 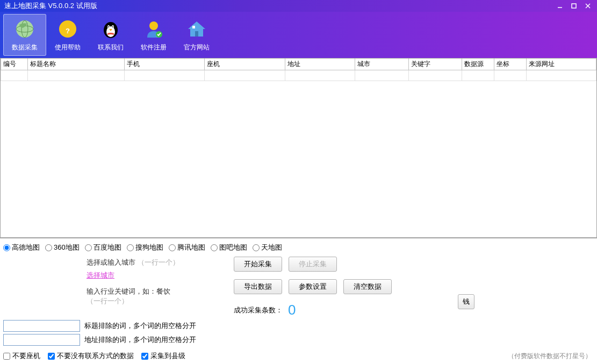 What do you see at coordinates (268, 247) in the screenshot?
I see `map-radio-6: 天地图` at bounding box center [268, 247].